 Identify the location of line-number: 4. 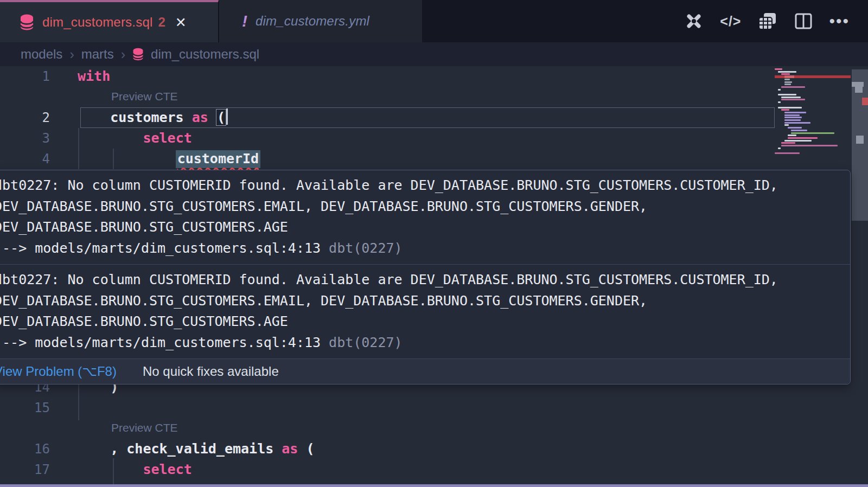
(25, 159).